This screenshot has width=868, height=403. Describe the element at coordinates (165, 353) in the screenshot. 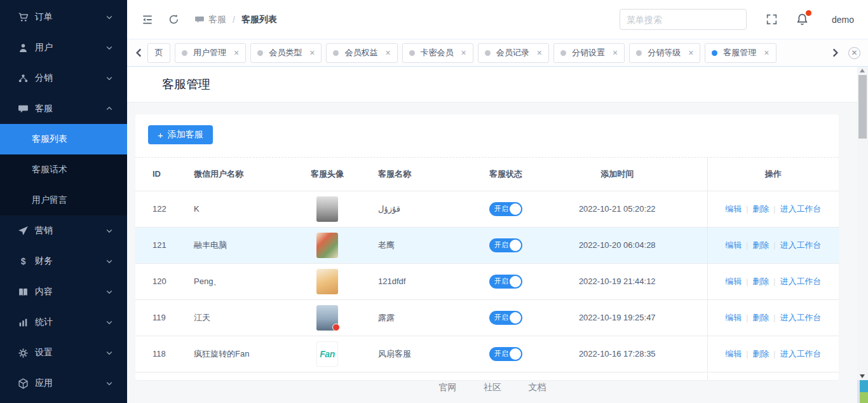

I see `cell-id: 118` at that location.